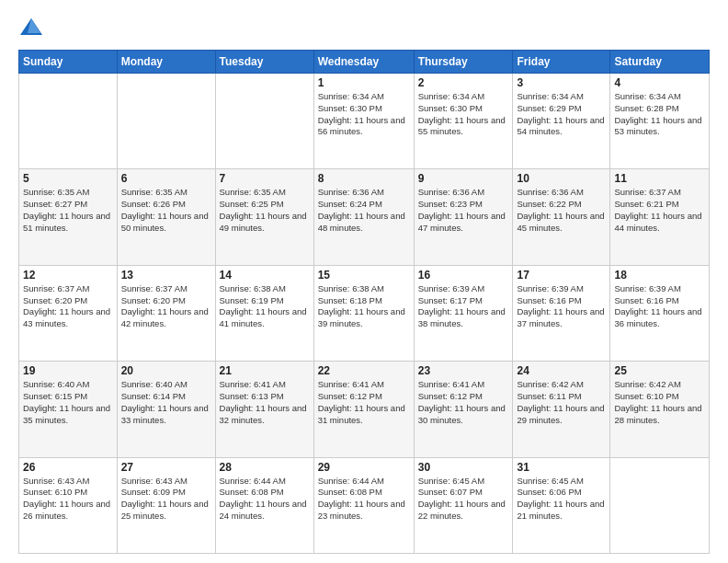 Image resolution: width=728 pixels, height=563 pixels. Describe the element at coordinates (265, 371) in the screenshot. I see `day-number: 21` at that location.